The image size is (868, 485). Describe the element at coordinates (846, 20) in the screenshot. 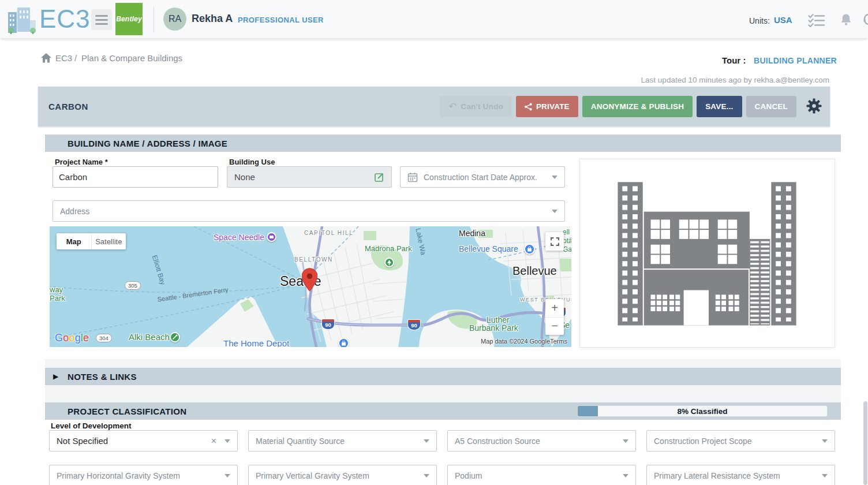

I see `notifications-bell-icon` at that location.